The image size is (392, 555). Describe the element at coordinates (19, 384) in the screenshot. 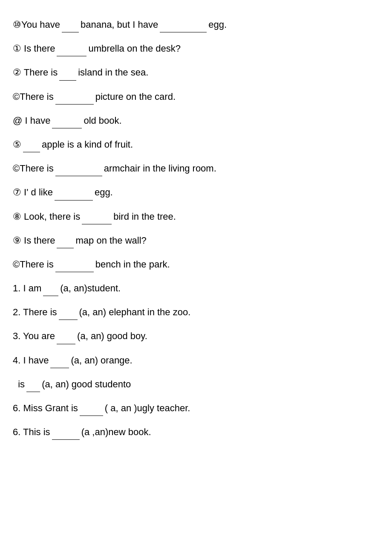

I see `item-text: is` at that location.